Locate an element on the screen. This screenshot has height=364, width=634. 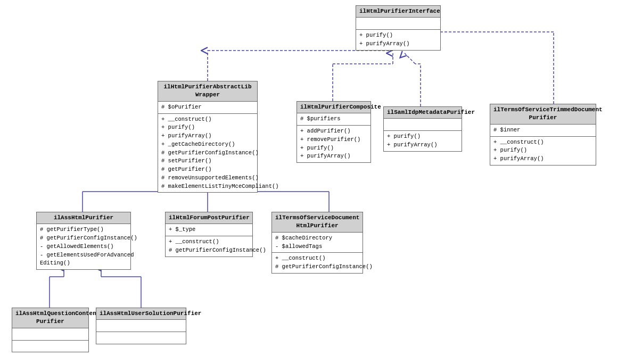
forumpost-title: ilHtmlForumPostPurifier is located at coordinates (209, 218).